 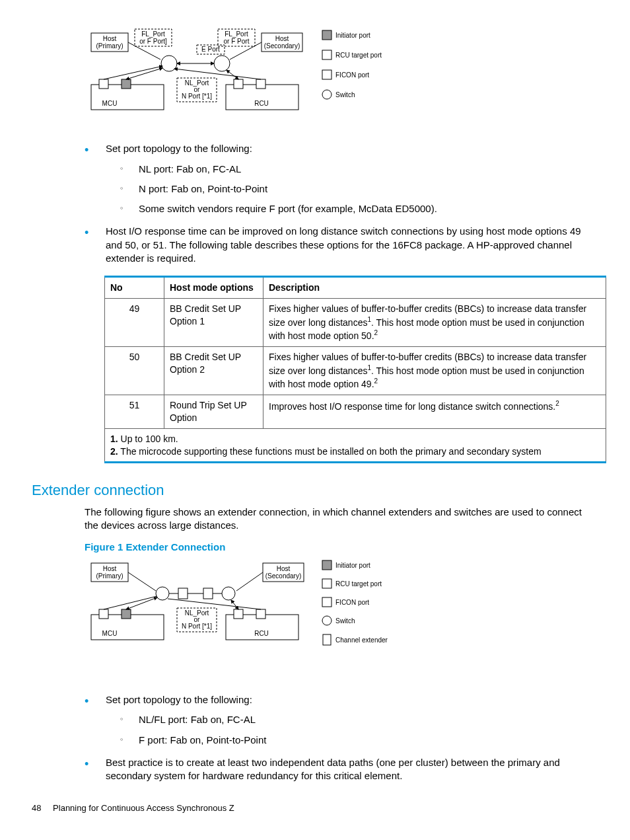 I want to click on chapter-title: Planning for Continuous Access Synchrono…, so click(x=144, y=808).